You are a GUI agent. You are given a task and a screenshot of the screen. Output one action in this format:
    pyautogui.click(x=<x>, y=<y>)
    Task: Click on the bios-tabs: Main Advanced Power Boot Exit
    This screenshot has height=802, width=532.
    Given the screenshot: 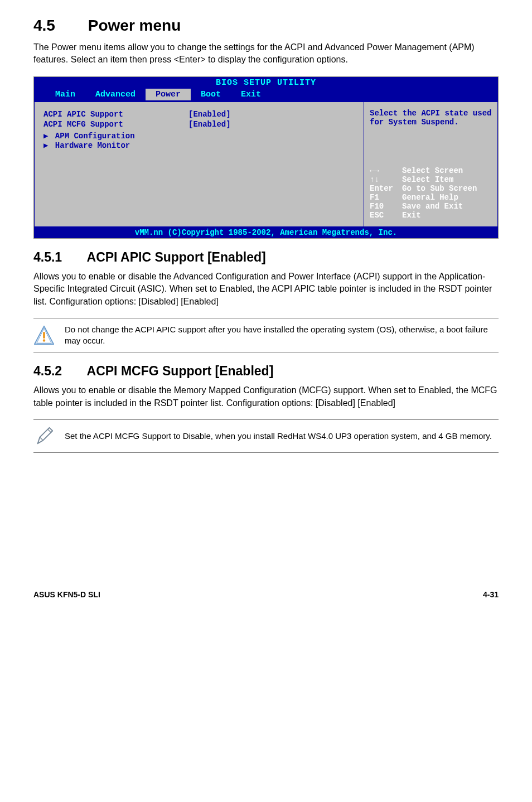 What is the action you would take?
    pyautogui.click(x=266, y=95)
    